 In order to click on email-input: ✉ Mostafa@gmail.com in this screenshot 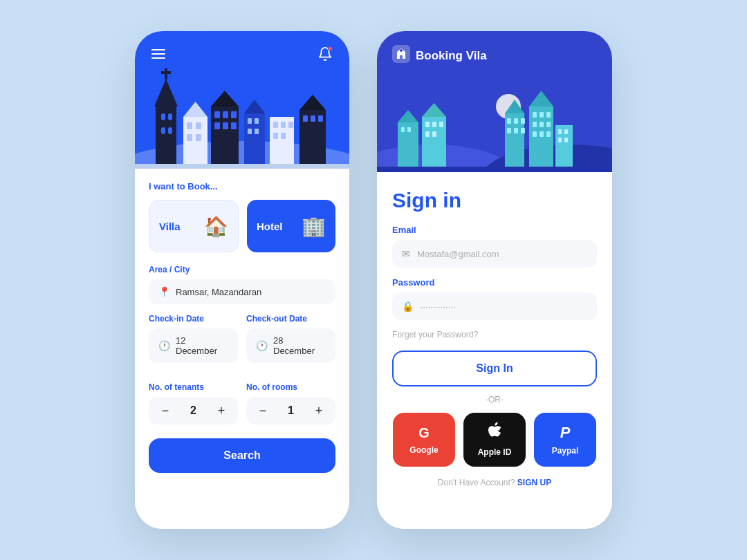, I will do `click(495, 254)`.